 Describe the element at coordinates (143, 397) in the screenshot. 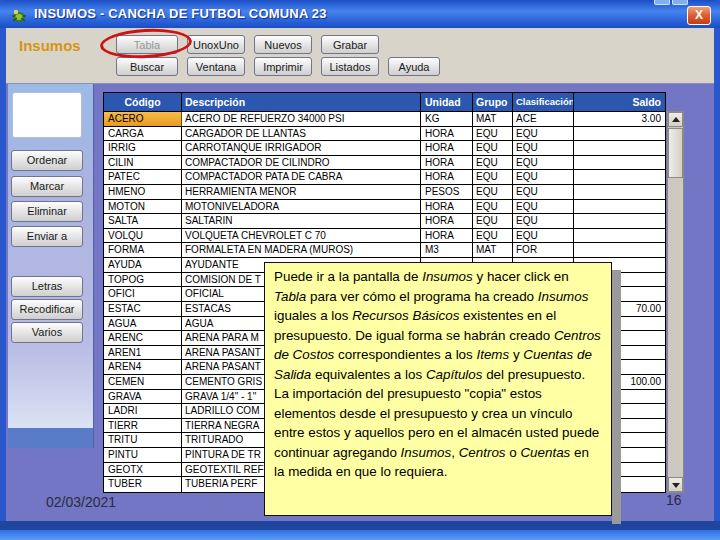

I see `cell-codigo: GRAVA` at that location.